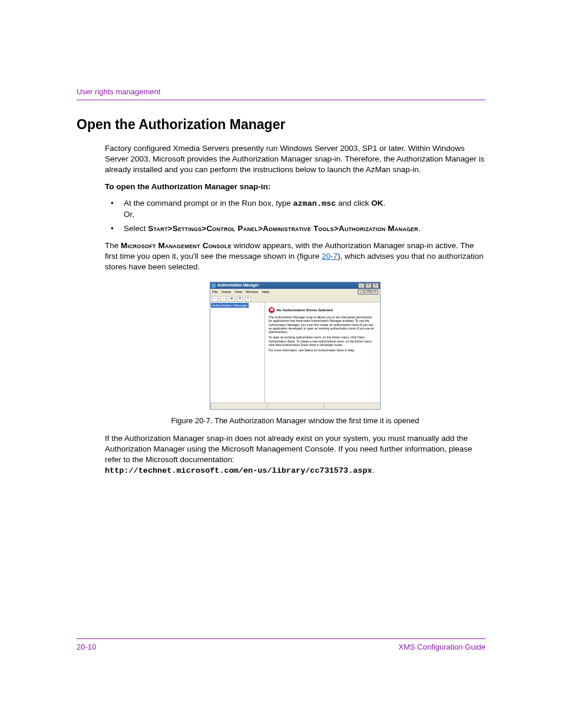 The image size is (562, 728). I want to click on menu-action: Action, so click(226, 292).